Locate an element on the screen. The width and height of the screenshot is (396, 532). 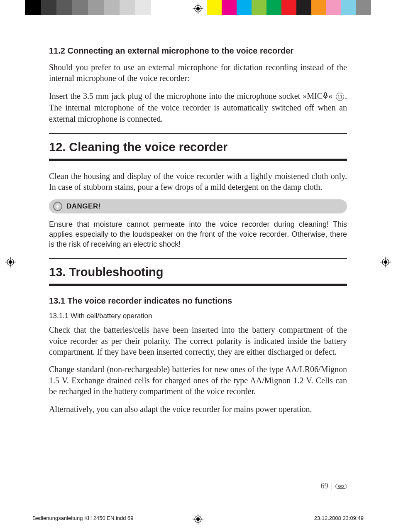
heading-13-1: 13.1 The voice recorder indicates no fun… is located at coordinates (198, 301).